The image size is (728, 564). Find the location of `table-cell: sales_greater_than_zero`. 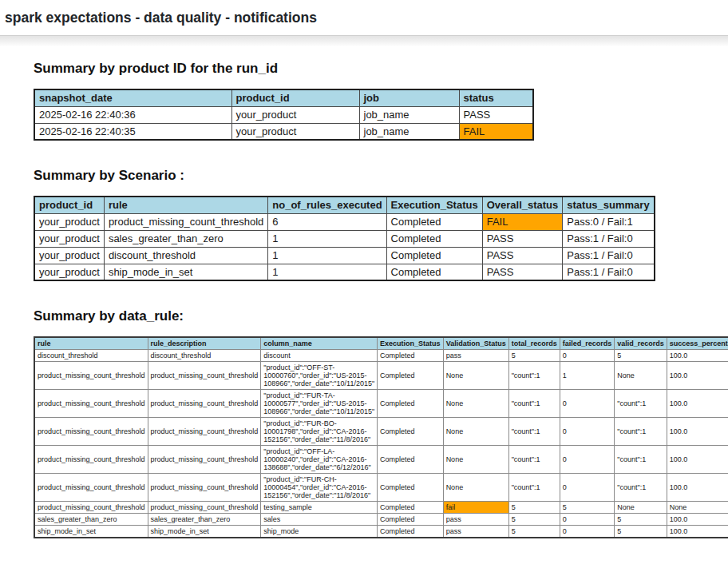

table-cell: sales_greater_than_zero is located at coordinates (204, 519).